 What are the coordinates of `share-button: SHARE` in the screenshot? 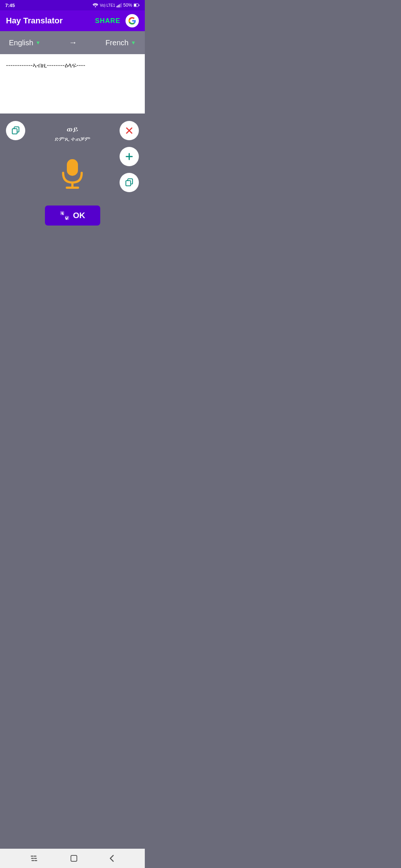 It's located at (108, 21).